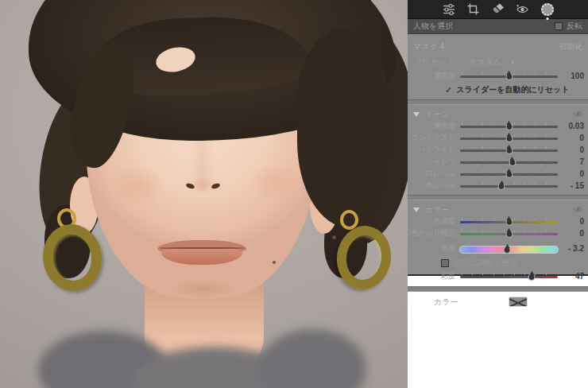  Describe the element at coordinates (509, 234) in the screenshot. I see `tint-slider` at that location.